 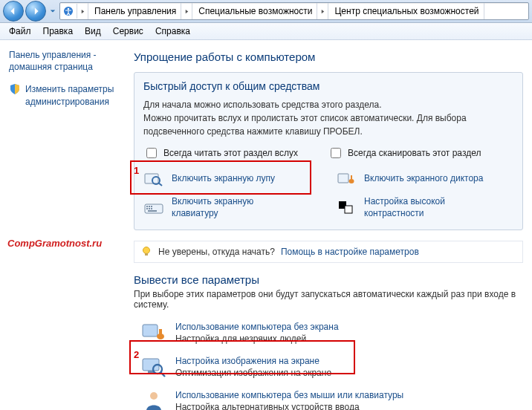 I want to click on chk-scan-label: Всегда сканировать этот раздел, so click(x=415, y=153).